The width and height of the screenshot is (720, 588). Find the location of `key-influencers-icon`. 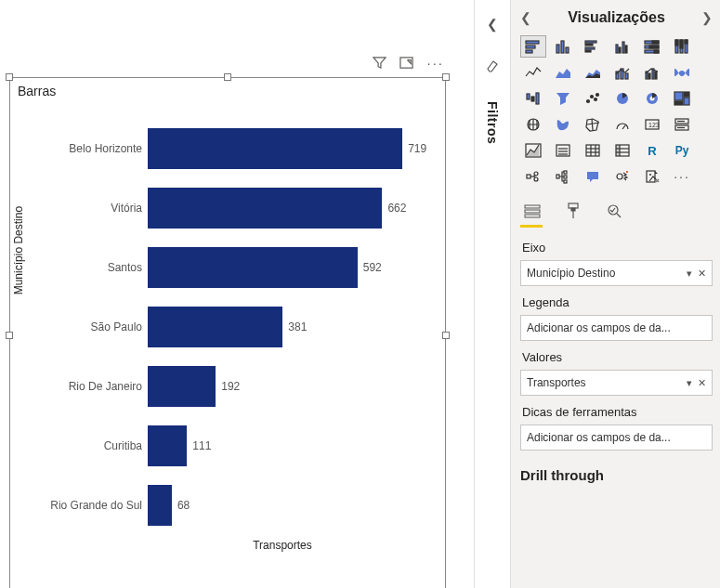

key-influencers-icon is located at coordinates (533, 176).